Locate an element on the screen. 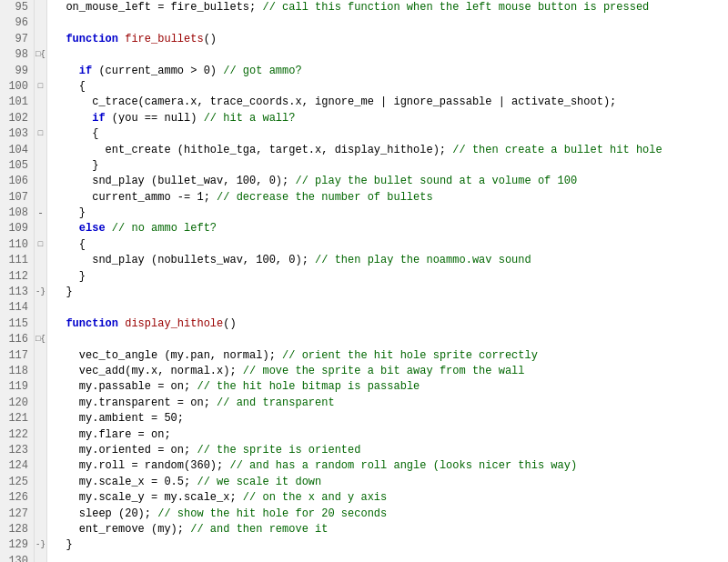 The image size is (728, 562). code-line is located at coordinates (390, 307).